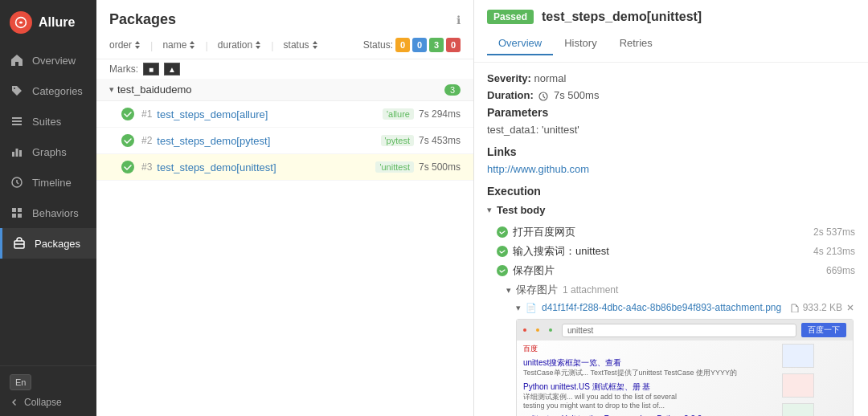 The image size is (868, 416). I want to click on item-num-1: #1, so click(146, 114).